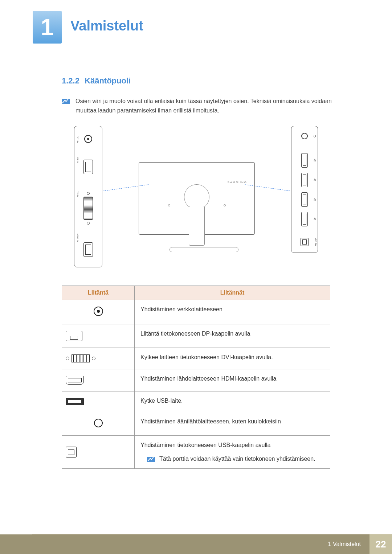  Describe the element at coordinates (196, 312) in the screenshot. I see `table-row: Yhdistäminen verkkolaitteeseen` at that location.